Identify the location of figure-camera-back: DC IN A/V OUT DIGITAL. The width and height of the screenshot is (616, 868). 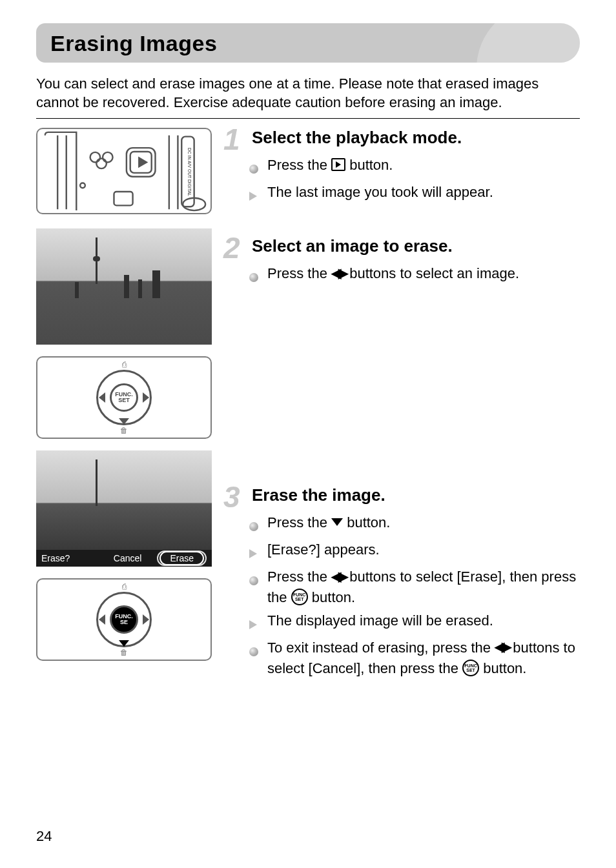
(124, 171).